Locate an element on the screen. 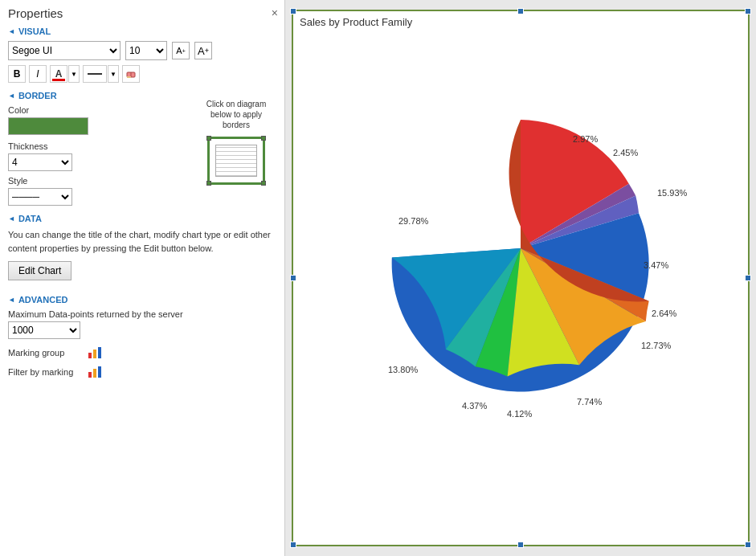  font-color-dropdown: ▼ is located at coordinates (74, 74).